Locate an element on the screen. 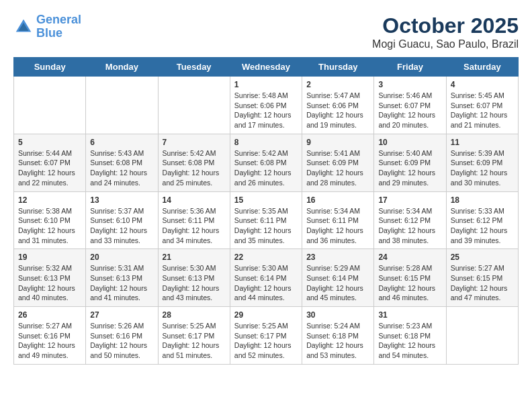 Image resolution: width=532 pixels, height=411 pixels. logo: General Blue is located at coordinates (47, 27).